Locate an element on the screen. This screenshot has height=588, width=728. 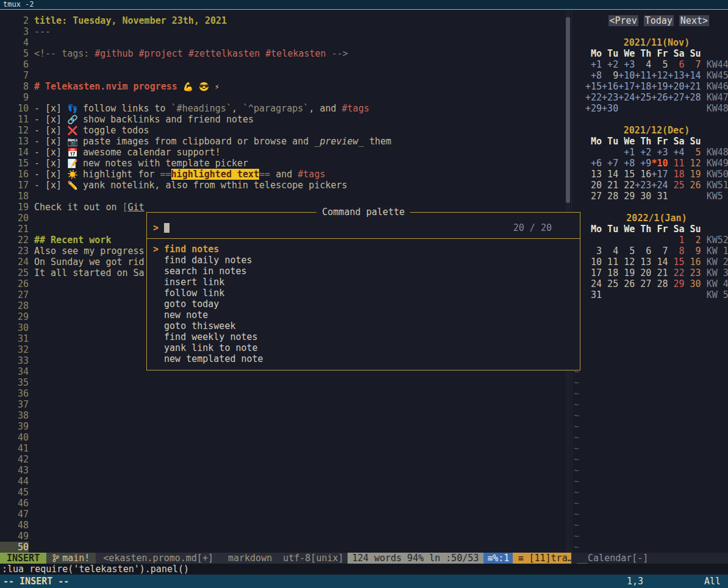
calendar-day: +3 is located at coordinates (627, 65).